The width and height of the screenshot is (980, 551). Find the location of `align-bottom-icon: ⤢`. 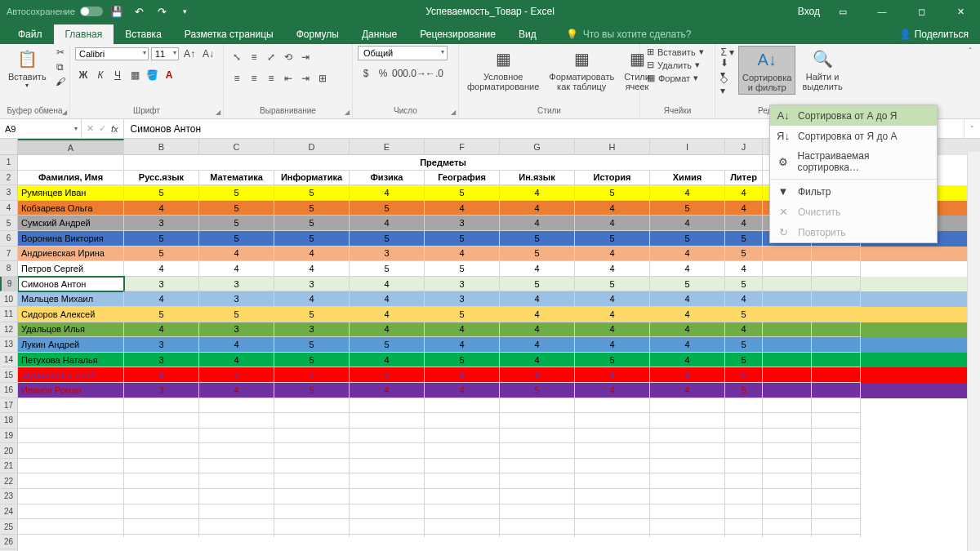

align-bottom-icon: ⤢ is located at coordinates (271, 57).